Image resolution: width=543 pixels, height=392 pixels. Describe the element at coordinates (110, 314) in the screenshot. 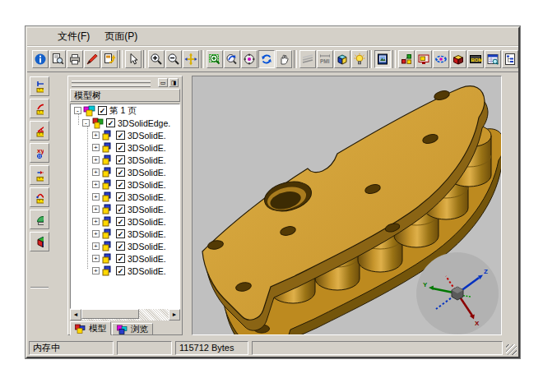

I see `scrollbar-thumb` at that location.